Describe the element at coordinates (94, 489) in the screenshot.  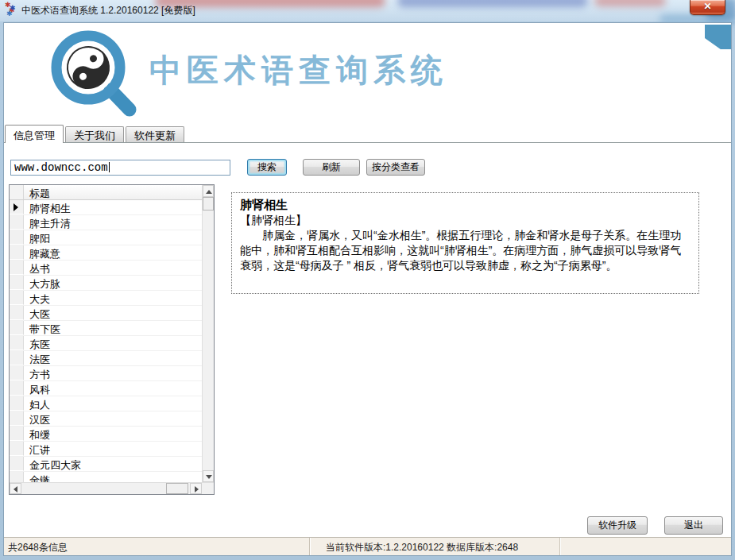
I see `horizontal-scroll-track` at that location.